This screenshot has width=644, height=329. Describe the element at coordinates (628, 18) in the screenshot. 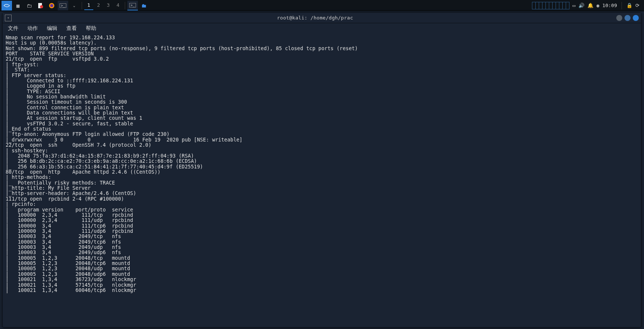

I see `maximize-button` at that location.